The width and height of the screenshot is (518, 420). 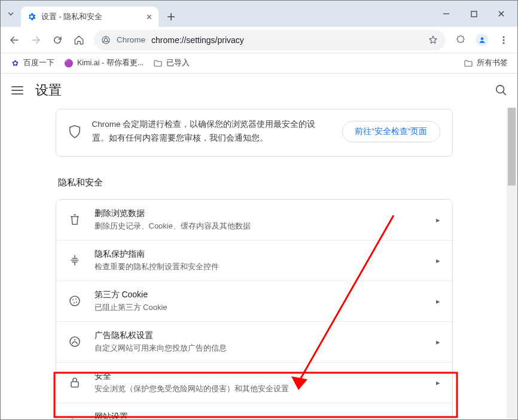 I want to click on row-security: 安全 安全浏览（保护您免受危险网站的侵害）和其他安全设置 ▸, so click(x=254, y=382).